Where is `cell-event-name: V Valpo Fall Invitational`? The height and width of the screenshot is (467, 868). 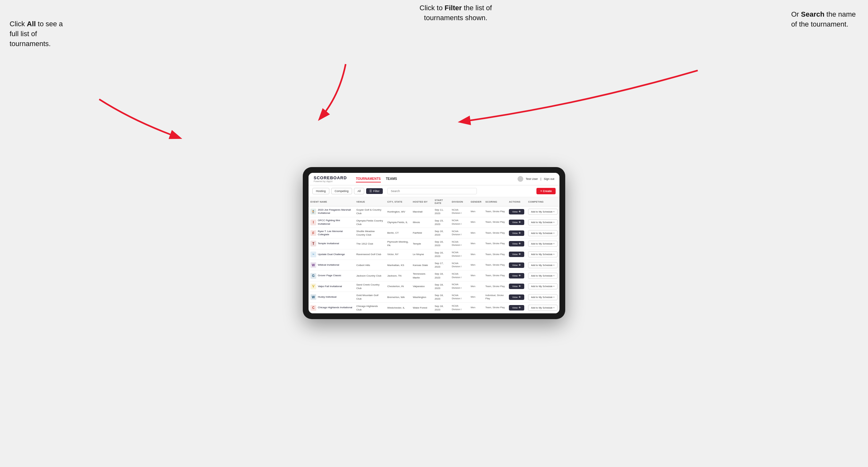
cell-event-name: V Valpo Fall Invitational is located at coordinates (332, 286).